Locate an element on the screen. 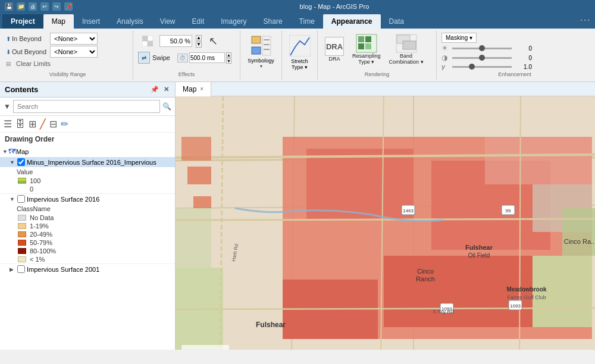  layer2-checkbox is located at coordinates (21, 199).